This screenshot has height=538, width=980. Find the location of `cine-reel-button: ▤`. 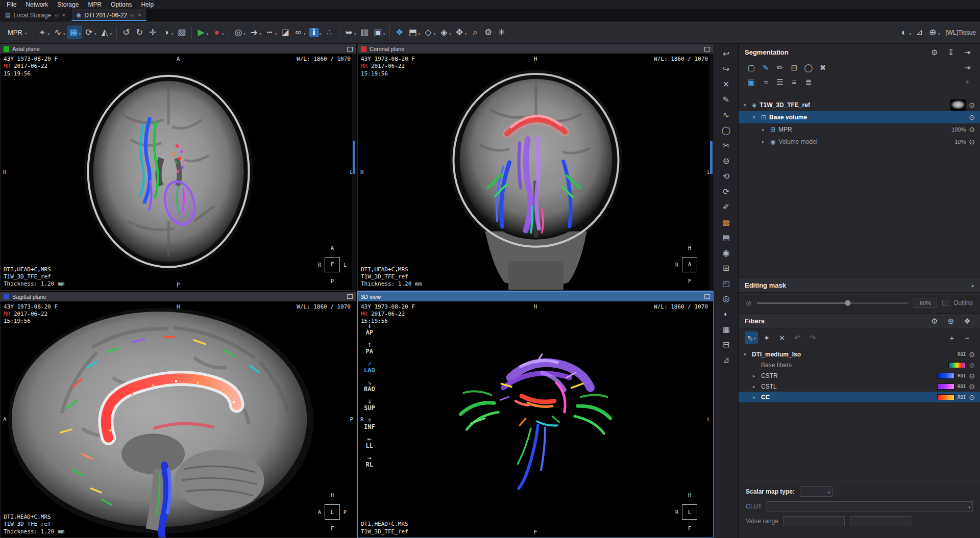

cine-reel-button: ▤ is located at coordinates (726, 238).